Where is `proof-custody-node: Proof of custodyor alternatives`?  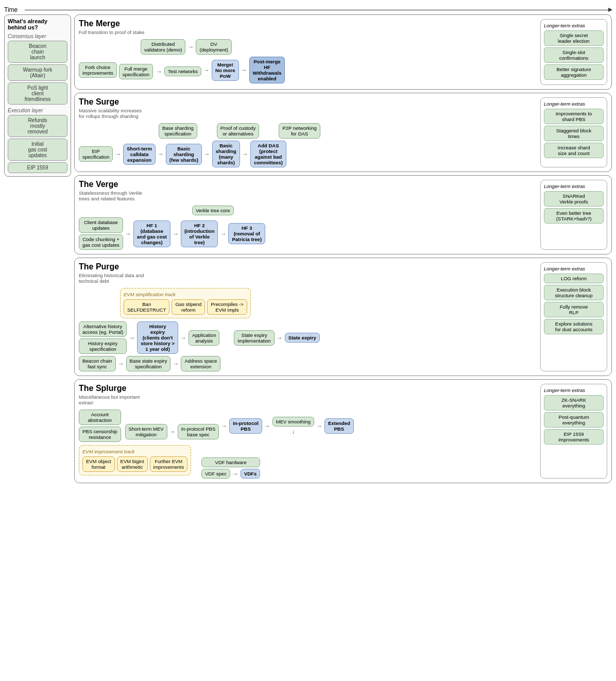
proof-custody-node: Proof of custodyor alternatives is located at coordinates (238, 131).